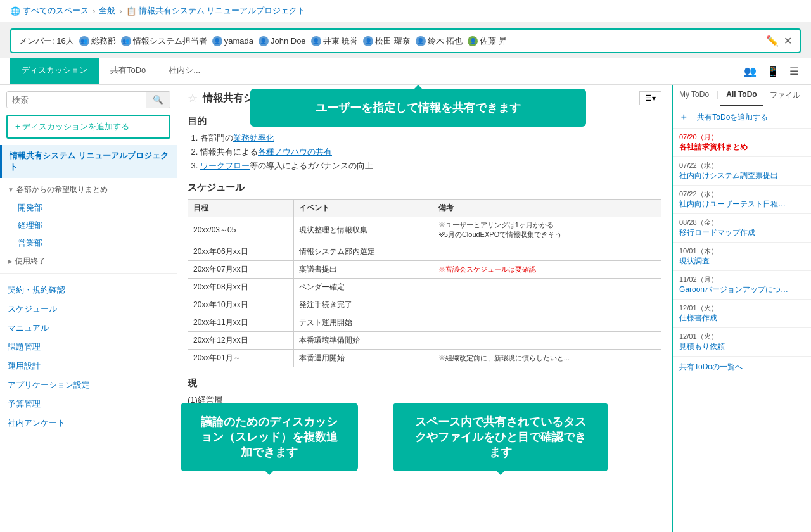 The width and height of the screenshot is (811, 532). What do you see at coordinates (425, 187) in the screenshot?
I see `schedule-section-title: スケジュール` at bounding box center [425, 187].